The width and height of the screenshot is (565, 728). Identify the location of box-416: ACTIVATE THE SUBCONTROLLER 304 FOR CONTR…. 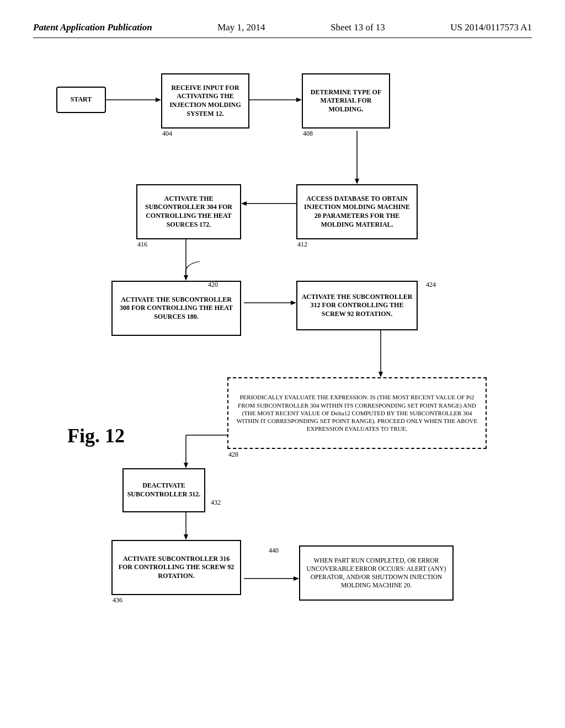
(189, 212).